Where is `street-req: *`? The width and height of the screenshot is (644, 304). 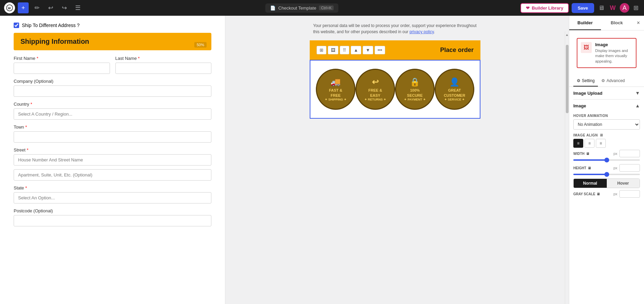
street-req: * is located at coordinates (27, 150).